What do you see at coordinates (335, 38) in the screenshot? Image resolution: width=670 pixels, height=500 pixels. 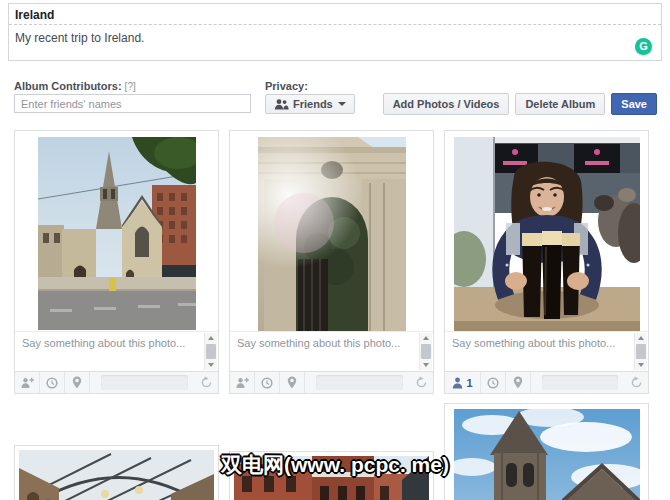 I see `album-description-input: My recent trip to Ireland.` at bounding box center [335, 38].